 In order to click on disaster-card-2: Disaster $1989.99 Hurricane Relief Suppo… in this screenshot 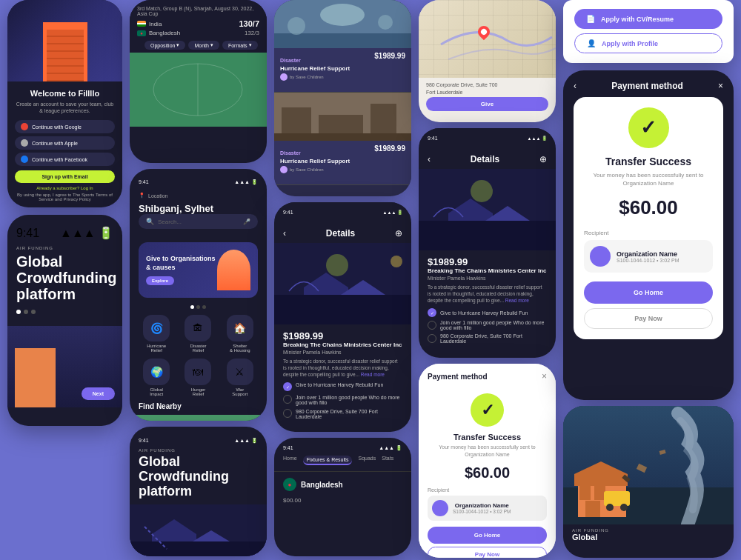, I will do `click(342, 139)`.